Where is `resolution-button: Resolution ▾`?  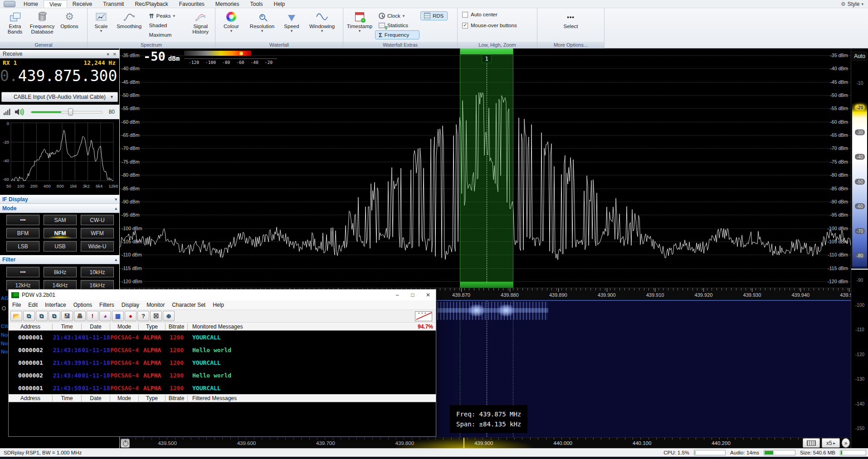 resolution-button: Resolution ▾ is located at coordinates (262, 24).